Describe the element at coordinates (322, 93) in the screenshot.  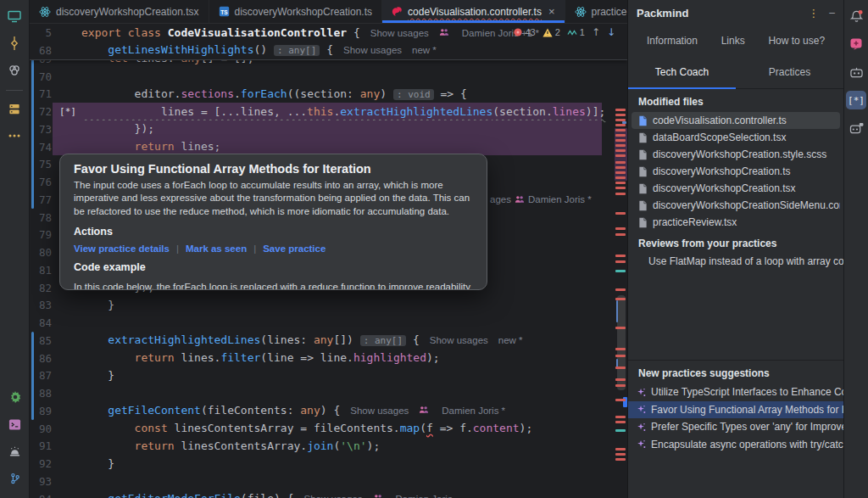
I see `code-line-71: 71 editor.sections.forEach((section: any…` at that location.